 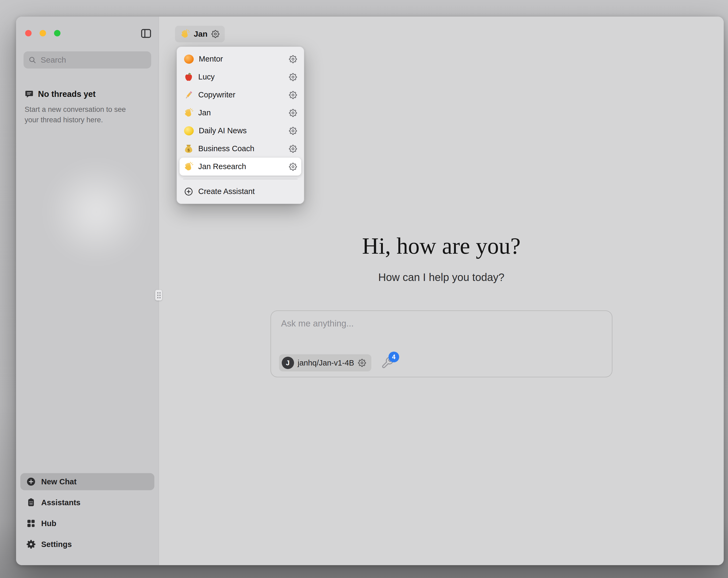 What do you see at coordinates (32, 60) in the screenshot?
I see `search-icon` at bounding box center [32, 60].